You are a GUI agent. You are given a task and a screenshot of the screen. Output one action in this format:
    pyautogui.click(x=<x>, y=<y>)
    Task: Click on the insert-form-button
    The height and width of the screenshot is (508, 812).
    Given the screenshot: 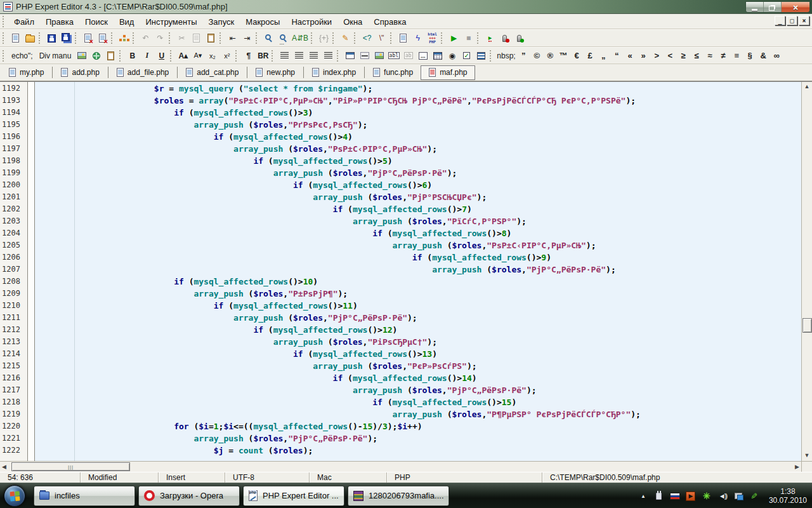 What is the action you would take?
    pyautogui.click(x=350, y=56)
    